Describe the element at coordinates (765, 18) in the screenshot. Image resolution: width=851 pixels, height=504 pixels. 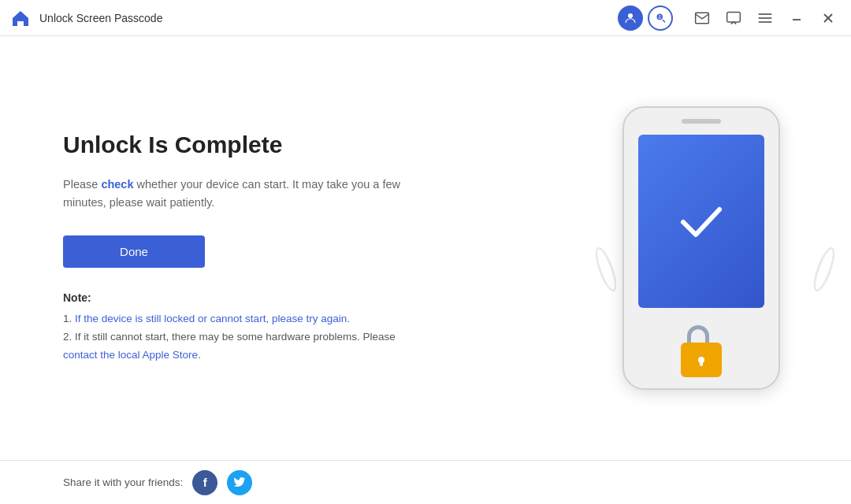
I see `menu-button` at that location.